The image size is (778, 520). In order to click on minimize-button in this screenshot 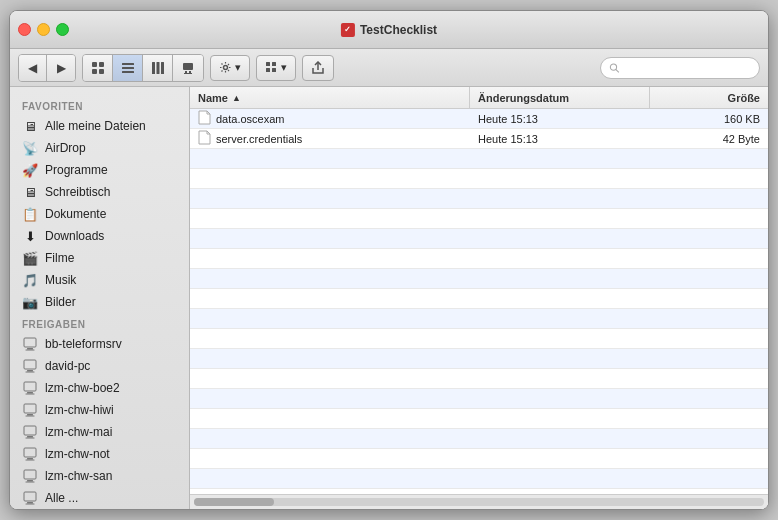, I will do `click(44, 30)`.